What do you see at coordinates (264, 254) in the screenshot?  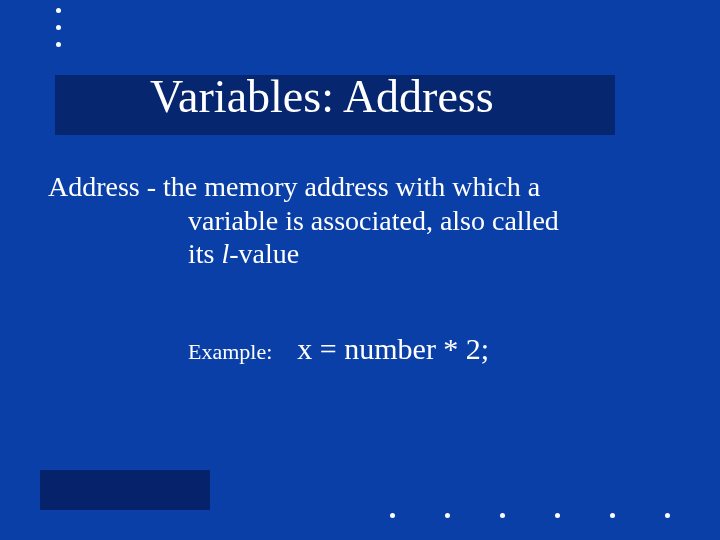 I see `definition-text: -value` at bounding box center [264, 254].